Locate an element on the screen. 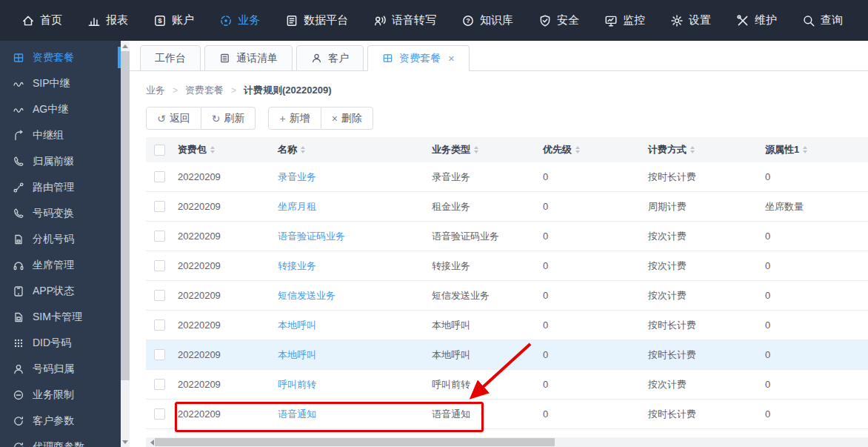  cell-name-link: 语音通知 is located at coordinates (297, 414).